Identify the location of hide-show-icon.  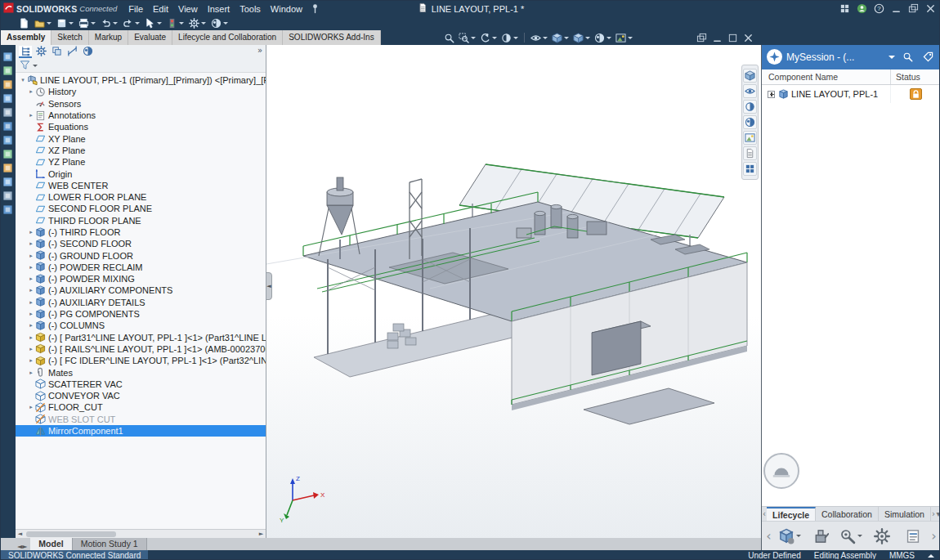
(539, 38).